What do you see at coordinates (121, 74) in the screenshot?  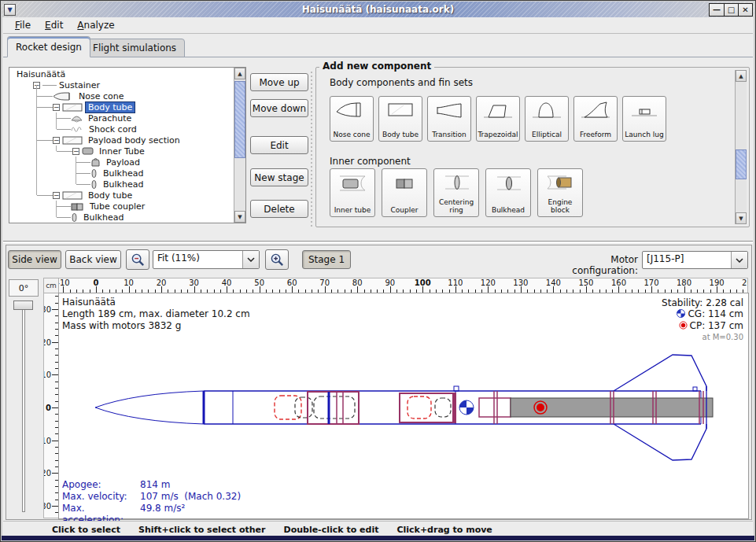 I see `tree-item-rocket: Haisunäätä` at bounding box center [121, 74].